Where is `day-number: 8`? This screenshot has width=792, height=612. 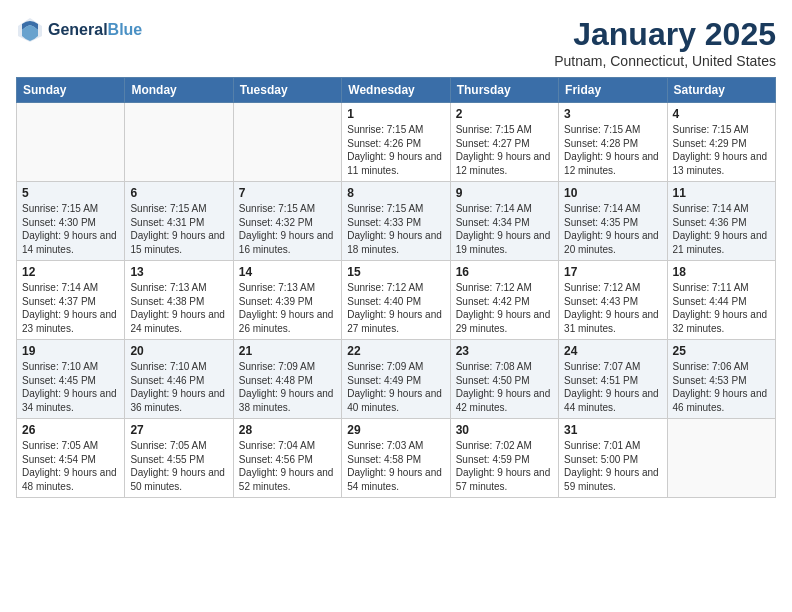 day-number: 8 is located at coordinates (396, 193).